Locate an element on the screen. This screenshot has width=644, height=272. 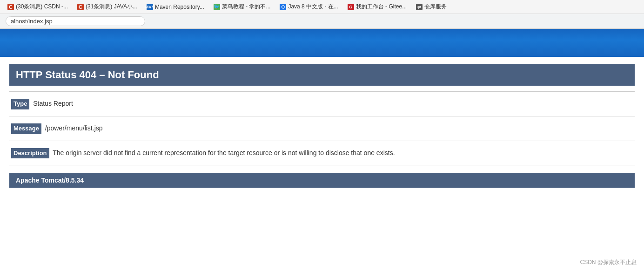
error-title-header: HTTP Status 404 – Not Found is located at coordinates (322, 75).